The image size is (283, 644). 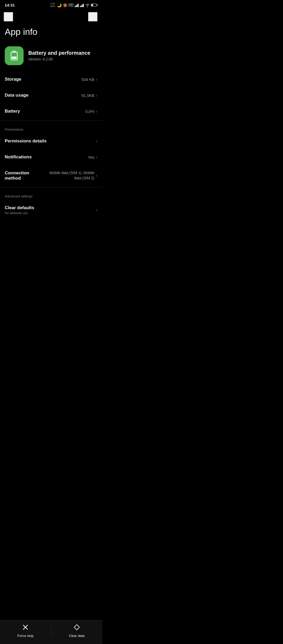 What do you see at coordinates (93, 157) in the screenshot?
I see `notifications-value-row: Yes ›` at bounding box center [93, 157].